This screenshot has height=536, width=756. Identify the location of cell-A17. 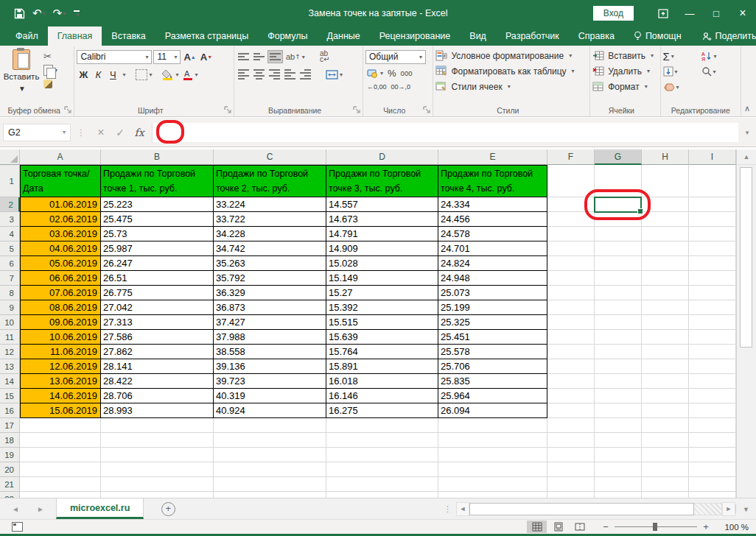
(60, 426).